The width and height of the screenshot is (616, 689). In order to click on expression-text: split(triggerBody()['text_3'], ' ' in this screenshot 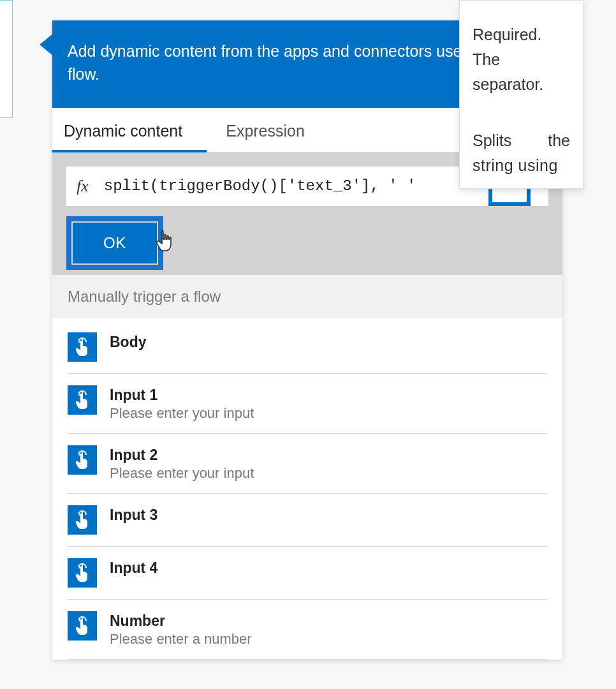, I will do `click(260, 186)`.